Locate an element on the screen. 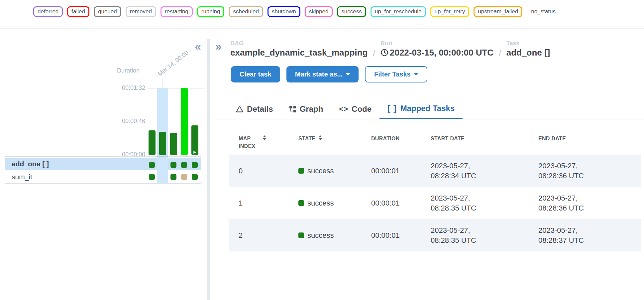 Image resolution: width=644 pixels, height=300 pixels. status-badge-up_for_retry: up_for_retry is located at coordinates (450, 12).